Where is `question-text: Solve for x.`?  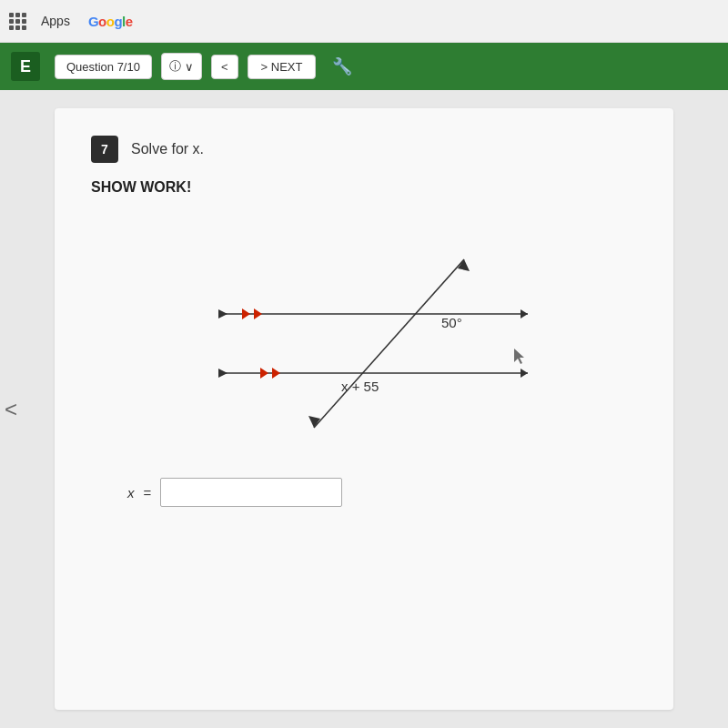
question-text: Solve for x. is located at coordinates (167, 149).